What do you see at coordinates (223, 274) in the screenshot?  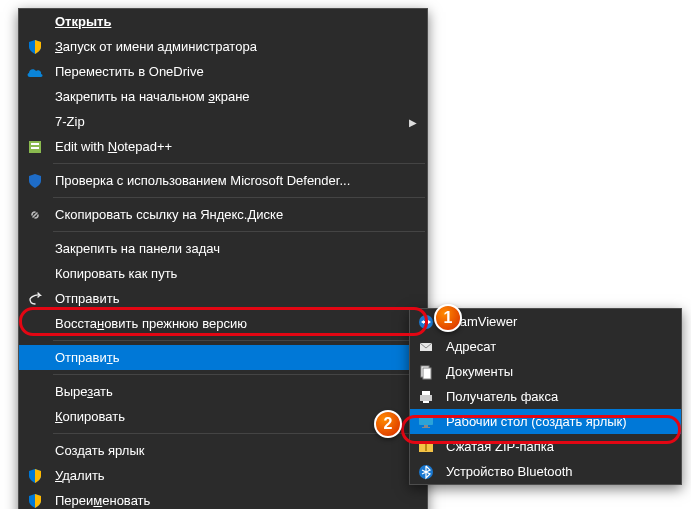 I see `menu-item-copy-as-path: Копировать как путь` at bounding box center [223, 274].